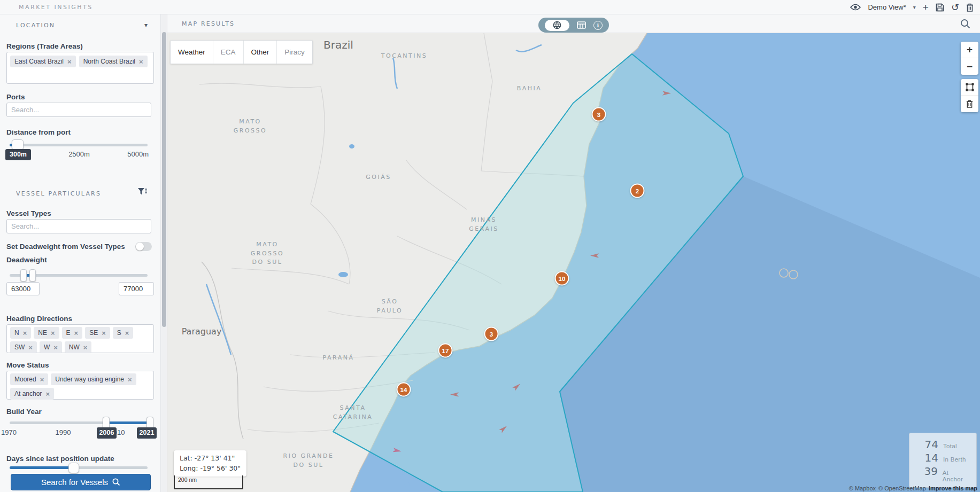 The height and width of the screenshot is (492, 980). What do you see at coordinates (93, 379) in the screenshot?
I see `tag-move-status: Under way using engine×` at bounding box center [93, 379].